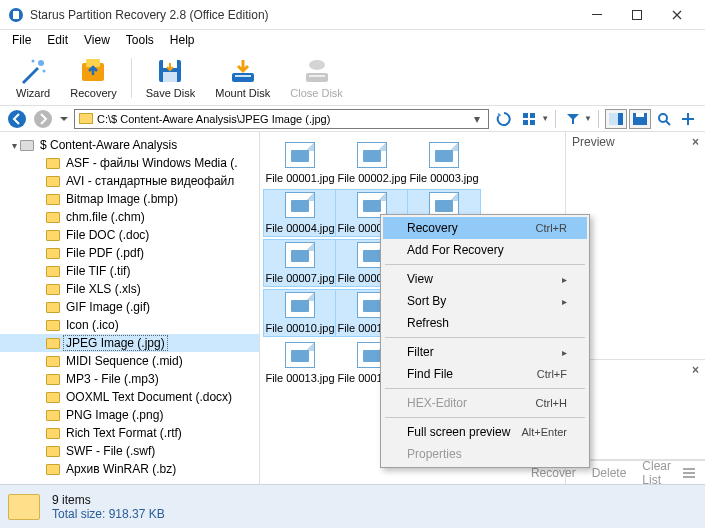 The width and height of the screenshot is (705, 532). I want to click on tree-item: ▸PNG Image (.png), so click(130, 415).